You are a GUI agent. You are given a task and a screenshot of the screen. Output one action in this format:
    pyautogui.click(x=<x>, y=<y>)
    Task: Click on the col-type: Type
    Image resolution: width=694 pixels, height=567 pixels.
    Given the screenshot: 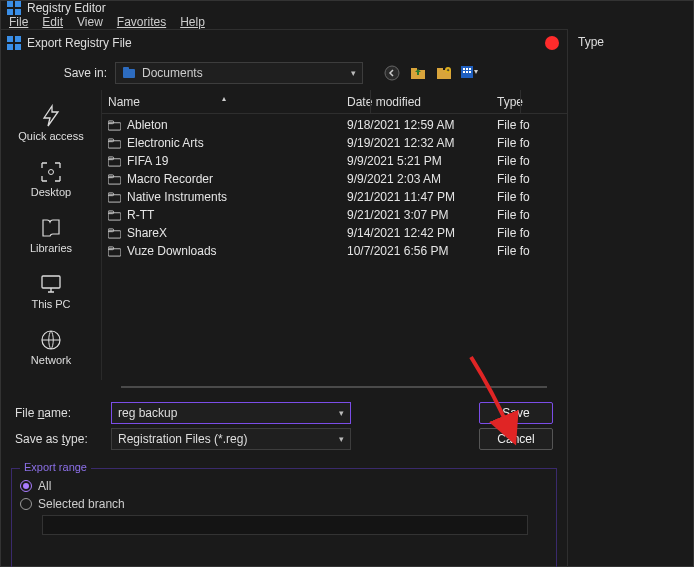 What is the action you would take?
    pyautogui.click(x=529, y=102)
    